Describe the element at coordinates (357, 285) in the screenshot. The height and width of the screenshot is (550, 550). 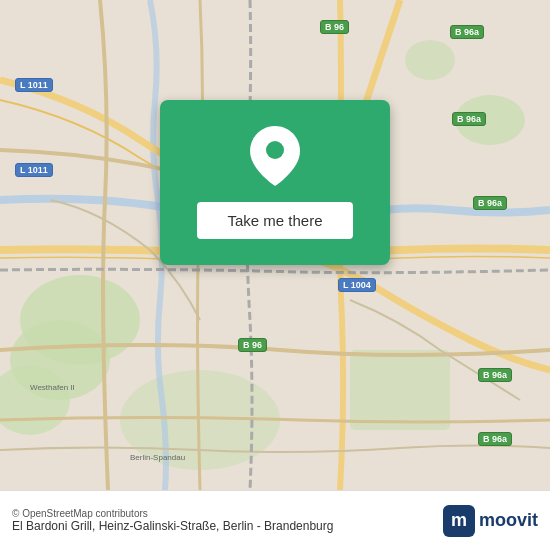
I see `road-badge-l1004: L 1004` at that location.